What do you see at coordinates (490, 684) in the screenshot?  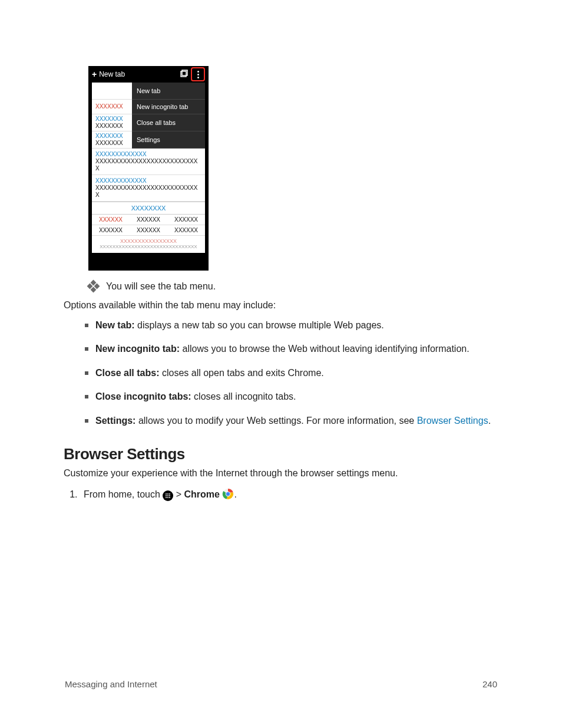 I see `footer-page-number: 240` at bounding box center [490, 684].